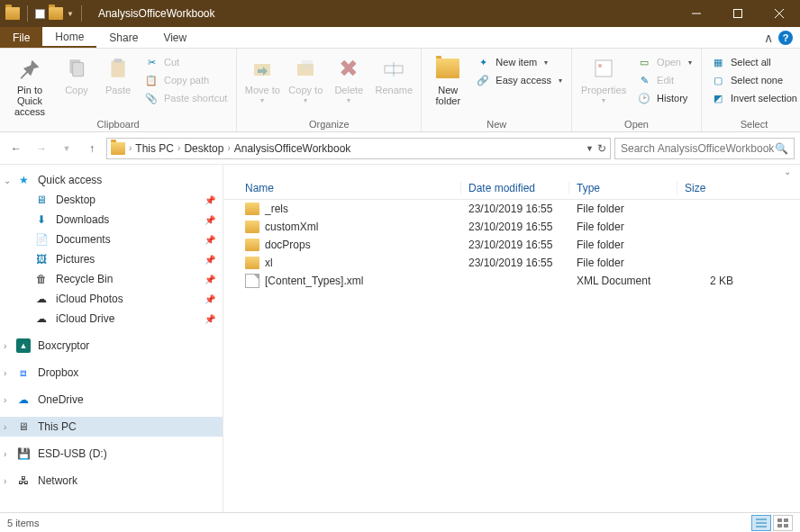 This screenshot has width=800, height=532. What do you see at coordinates (41, 149) in the screenshot?
I see `forward-button: →` at bounding box center [41, 149].